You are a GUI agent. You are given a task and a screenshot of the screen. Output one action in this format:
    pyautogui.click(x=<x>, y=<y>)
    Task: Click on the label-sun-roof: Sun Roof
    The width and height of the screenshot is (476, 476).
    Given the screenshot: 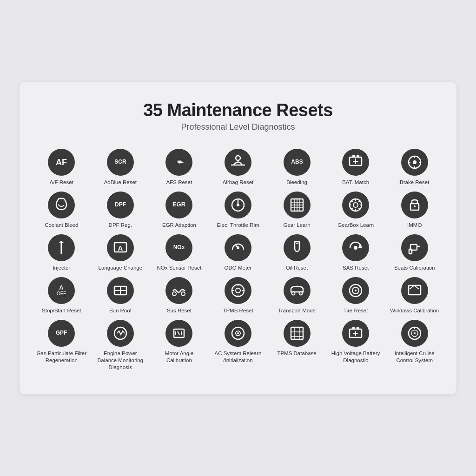 What is the action you would take?
    pyautogui.click(x=120, y=311)
    